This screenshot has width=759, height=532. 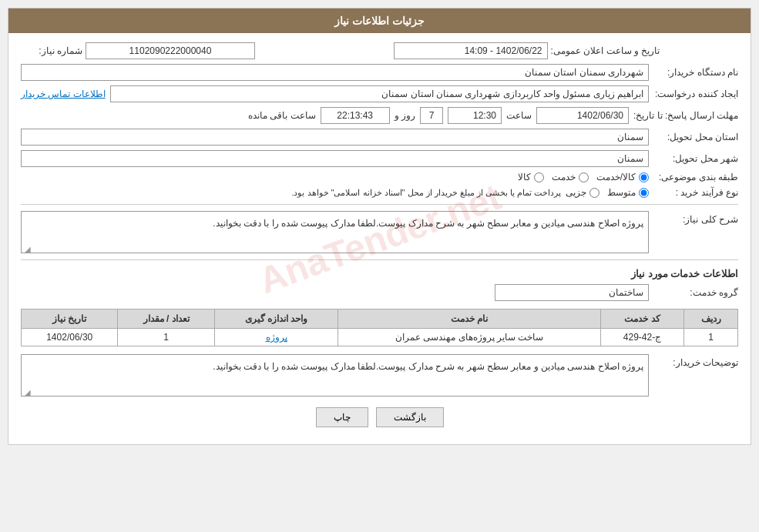 I want to click on deadline-time-label: ساعت, so click(x=519, y=115).